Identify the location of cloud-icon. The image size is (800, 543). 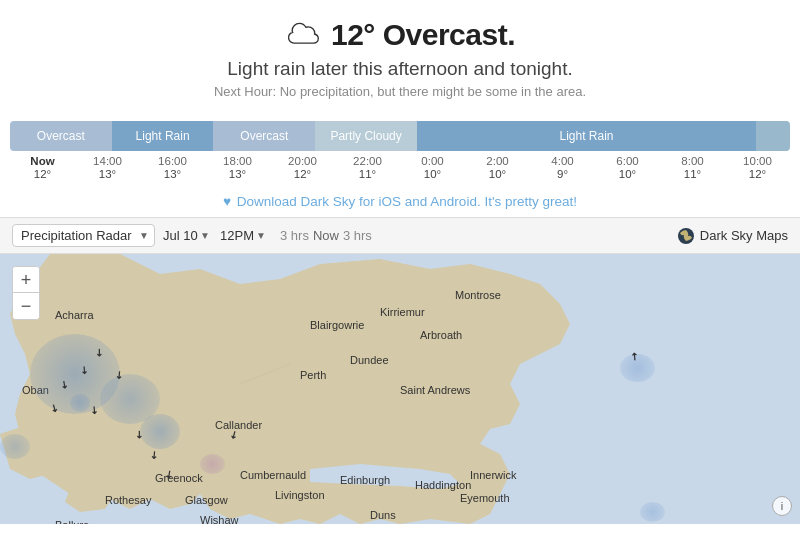
(303, 35).